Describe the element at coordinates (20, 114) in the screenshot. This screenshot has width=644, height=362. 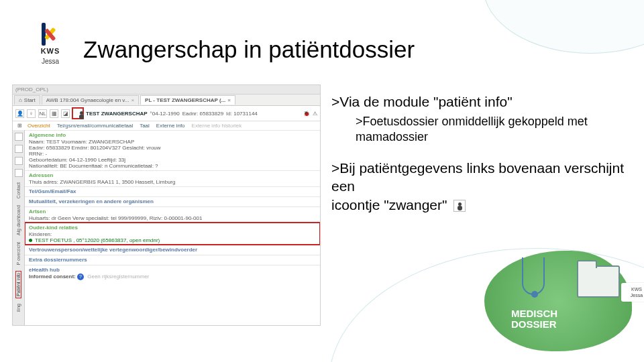
I see `patient-avatar-icon: 👤` at that location.